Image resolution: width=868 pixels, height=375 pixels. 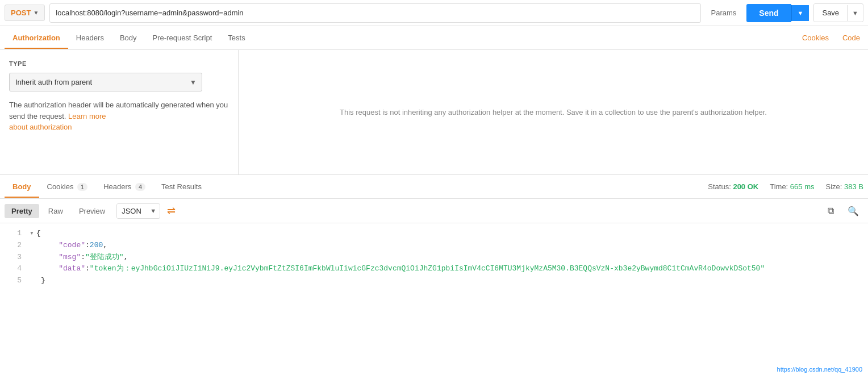 What do you see at coordinates (792, 186) in the screenshot?
I see `time-label: Time: 665 ms` at bounding box center [792, 186].